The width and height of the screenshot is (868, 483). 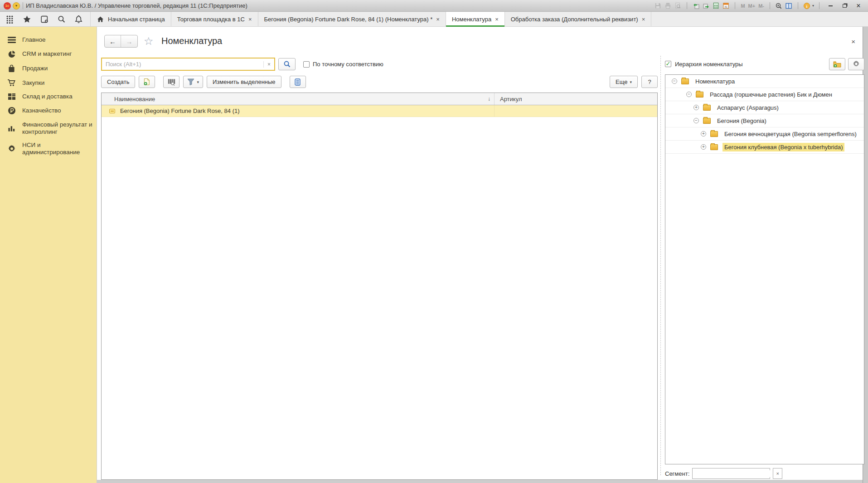 I want to click on calculator-icon, so click(x=716, y=5).